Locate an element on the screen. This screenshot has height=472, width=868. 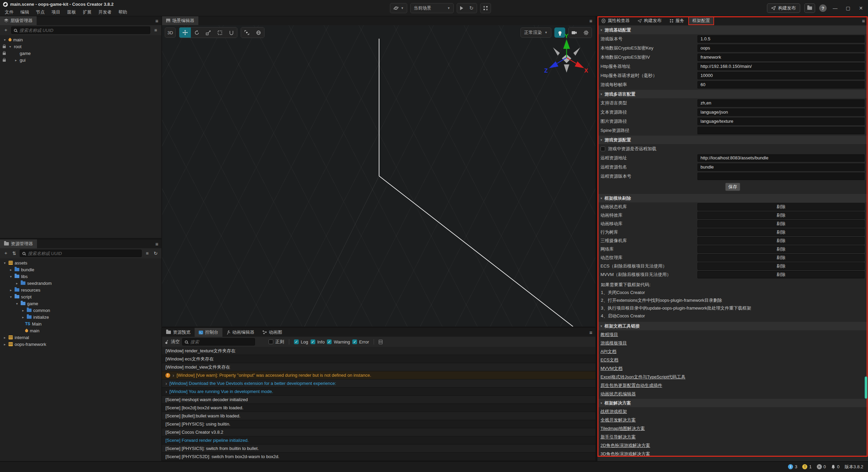
log-row: [Scene] meshopt wasm decoder initialized is located at coordinates (379, 400).